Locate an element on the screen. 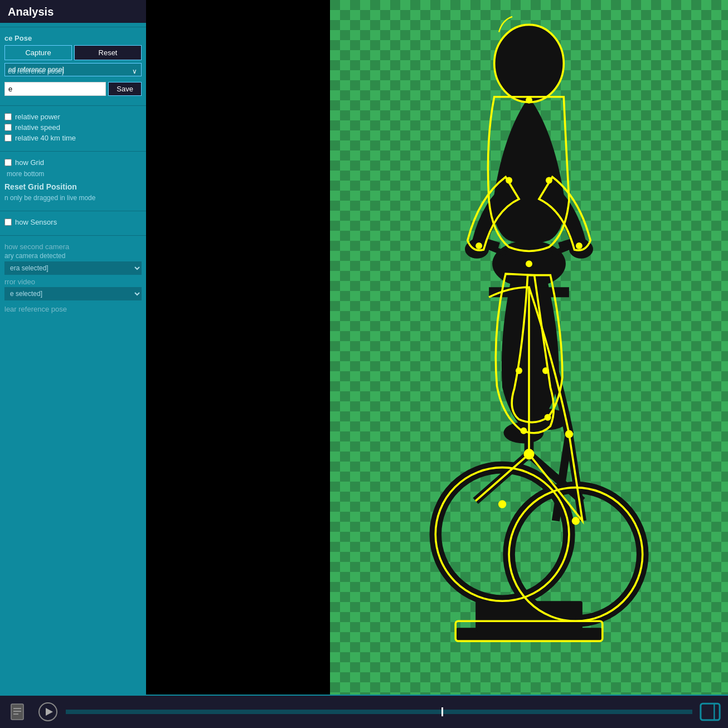 Image resolution: width=728 pixels, height=728 pixels. play-icon-svg is located at coordinates (48, 712).